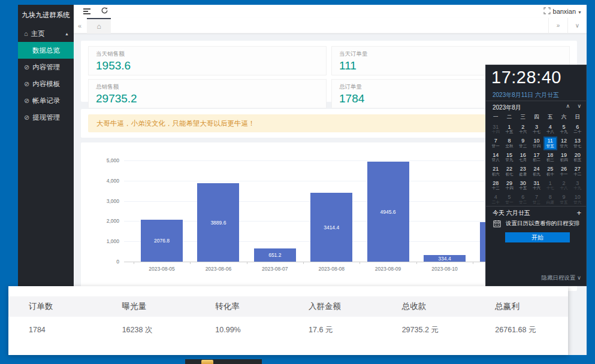  Describe the element at coordinates (564, 186) in the screenshot. I see `calendar-day: 2十八` at that location.